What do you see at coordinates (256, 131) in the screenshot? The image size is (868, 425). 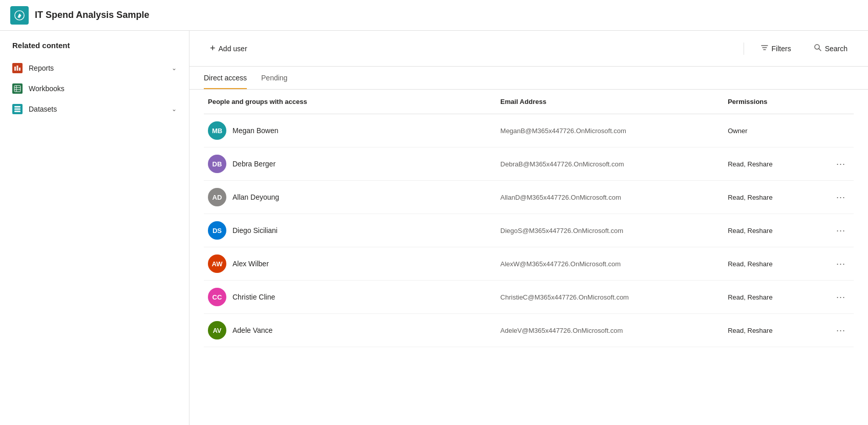 I see `user-name: Megan Bowen` at bounding box center [256, 131].